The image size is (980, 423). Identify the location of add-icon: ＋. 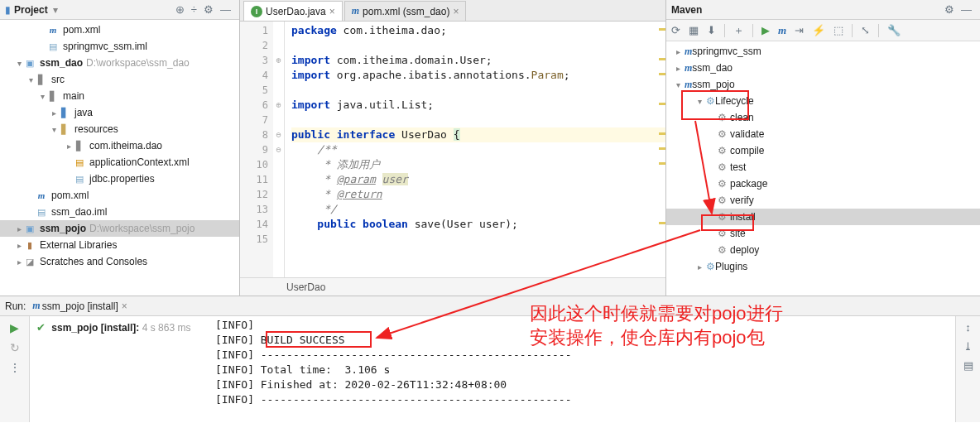
(738, 31).